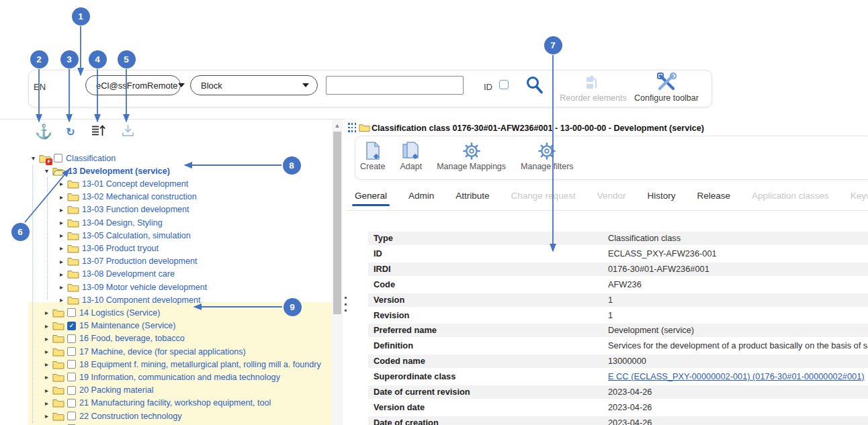  What do you see at coordinates (472, 154) in the screenshot?
I see `manage-mappings-button: Manage Mappings` at bounding box center [472, 154].